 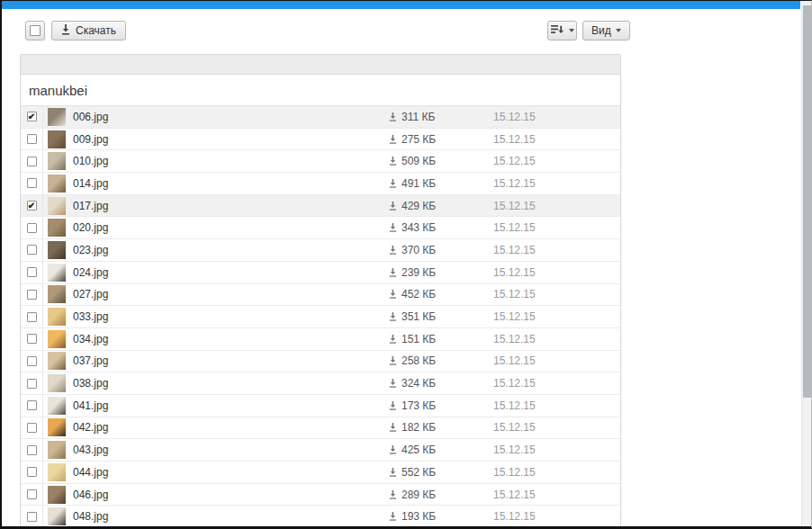 I want to click on file-name: 010.jpg, so click(x=90, y=161).